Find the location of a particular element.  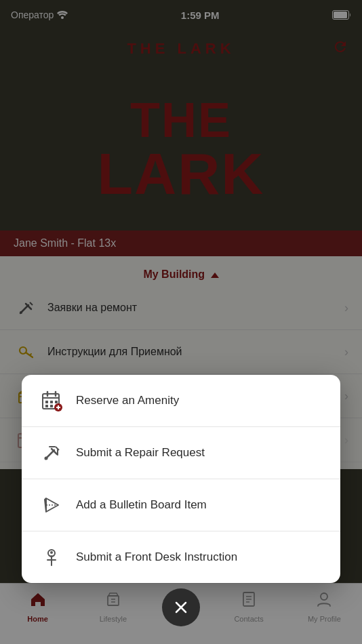

close-button is located at coordinates (181, 607).